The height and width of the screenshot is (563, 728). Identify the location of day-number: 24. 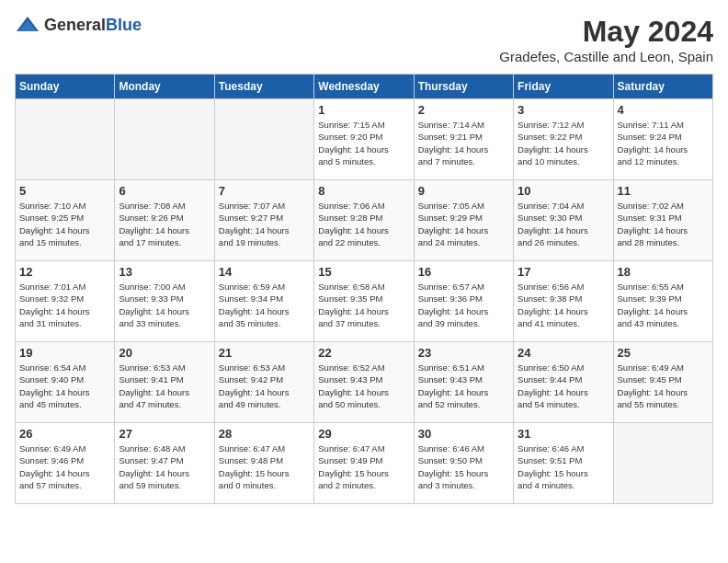
(563, 353).